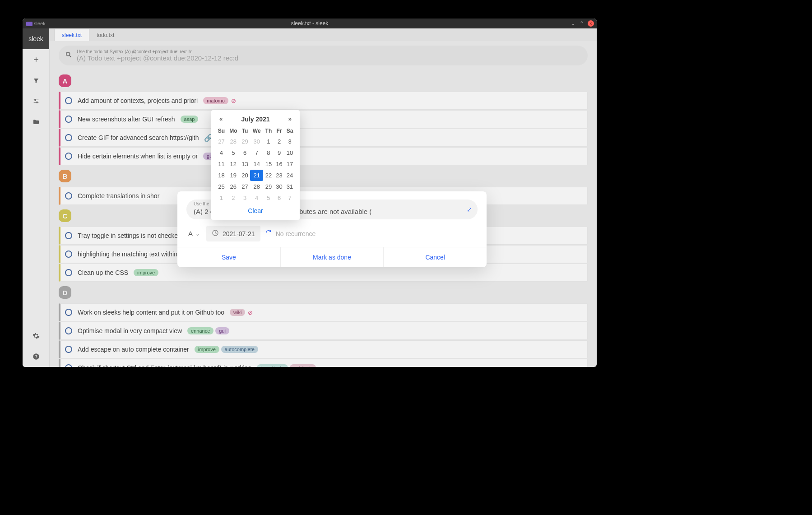 The image size is (812, 515). Describe the element at coordinates (198, 234) in the screenshot. I see `chevron-down-icon: ⌄` at that location.